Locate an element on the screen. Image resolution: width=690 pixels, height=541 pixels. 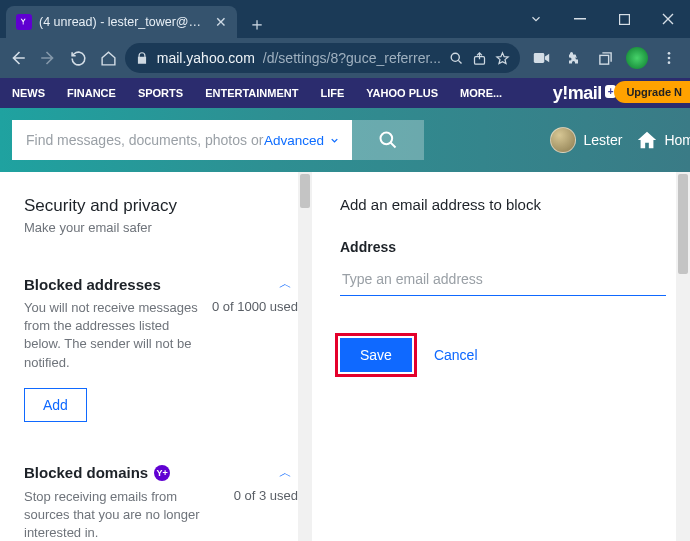
upgrade-button: Upgrade N is located at coordinates (652, 92).